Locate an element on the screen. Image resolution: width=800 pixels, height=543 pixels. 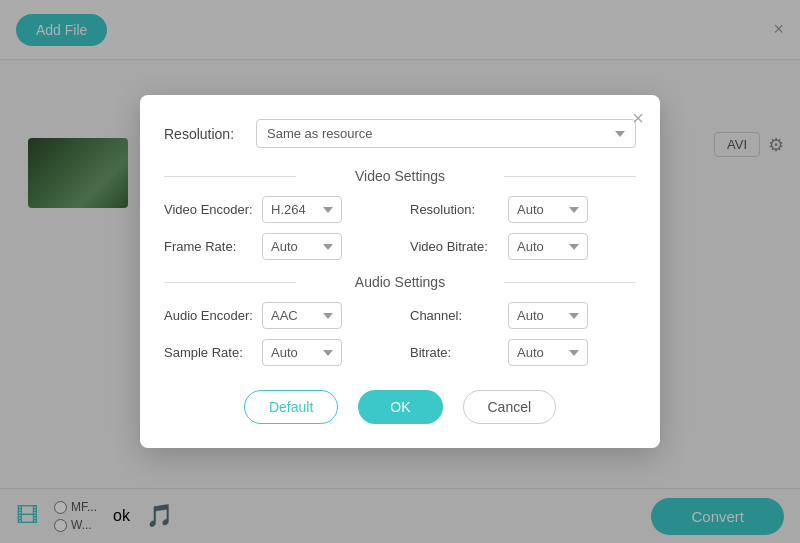
frame-rate-row: Frame Rate: Auto is located at coordinates (277, 246).